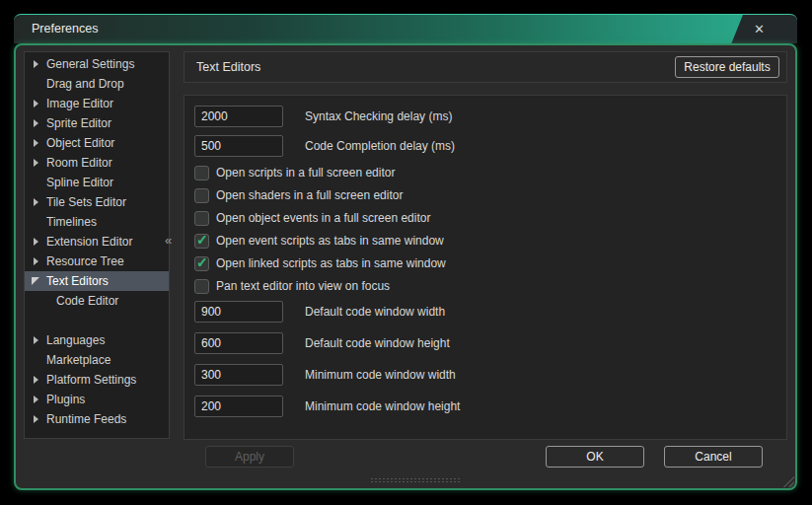  I want to click on field-label: Minimum code window height, so click(383, 406).